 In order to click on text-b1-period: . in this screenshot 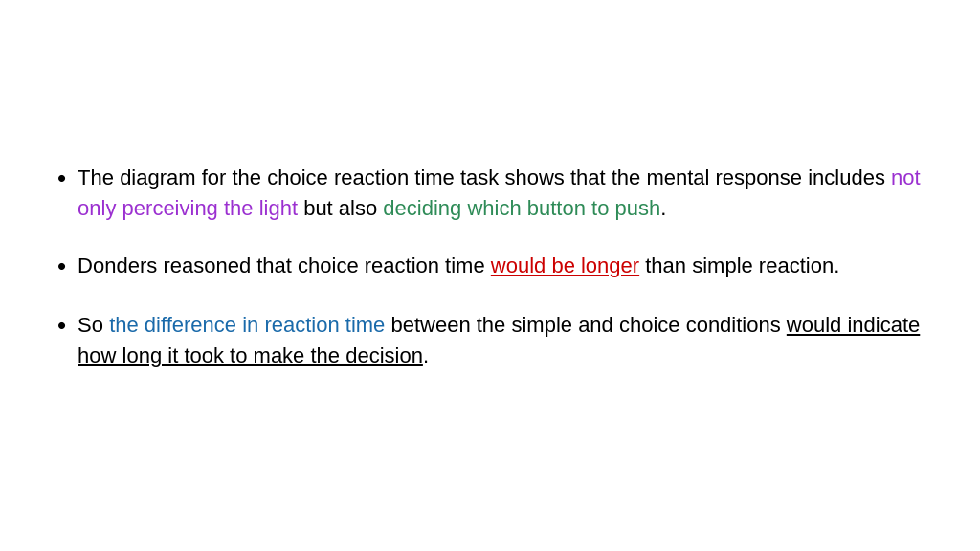, I will do `click(663, 209)`.